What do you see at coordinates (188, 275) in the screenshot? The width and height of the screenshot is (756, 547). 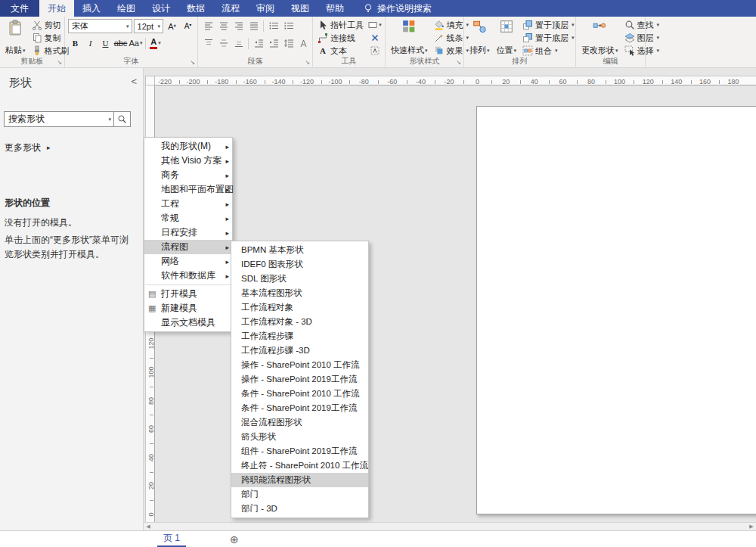 I see `menu-item-10: 软件和数据库▸` at bounding box center [188, 275].